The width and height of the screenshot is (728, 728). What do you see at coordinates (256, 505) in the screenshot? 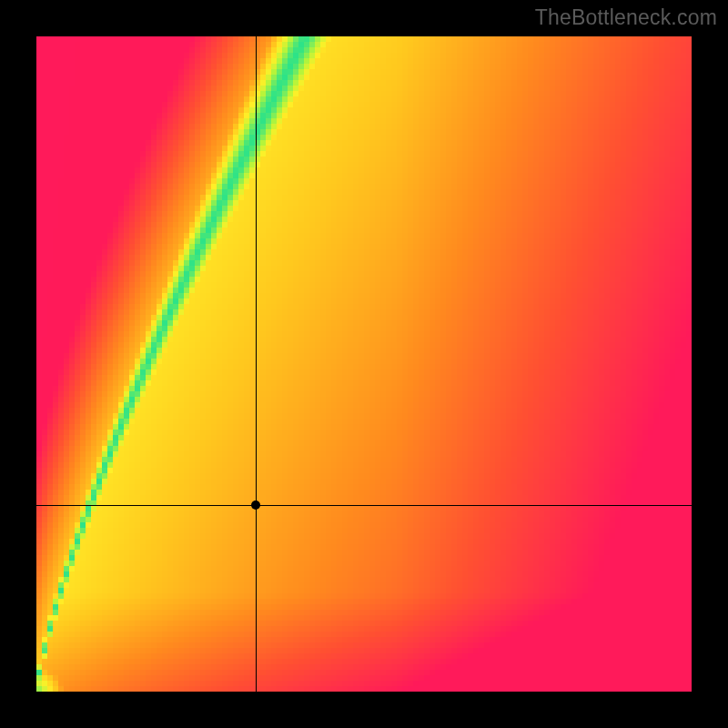
I see `data-point-marker` at bounding box center [256, 505].